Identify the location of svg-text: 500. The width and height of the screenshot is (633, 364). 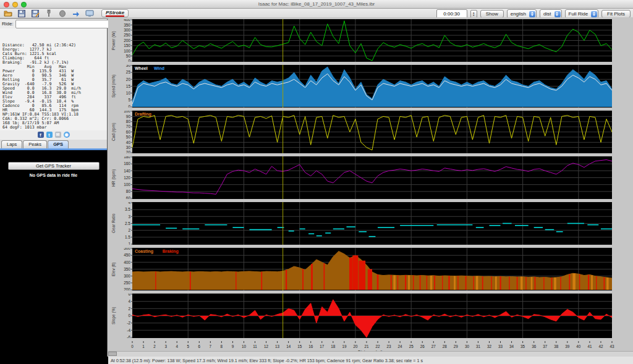
(127, 249).